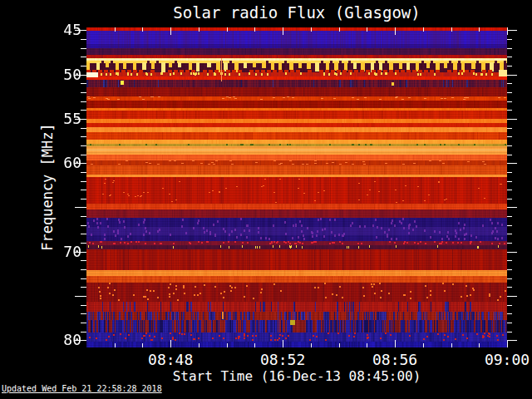  What do you see at coordinates (65, 252) in the screenshot?
I see `y-tick-label: 70` at bounding box center [65, 252].